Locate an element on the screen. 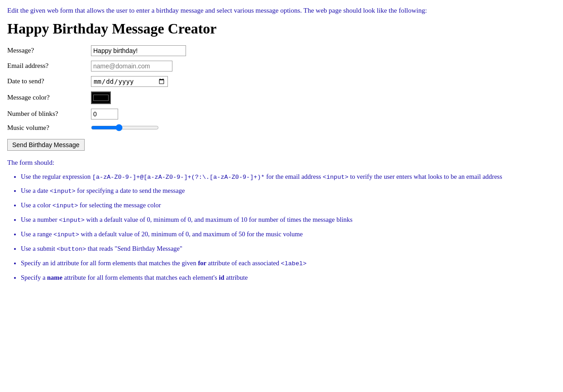 This screenshot has width=563, height=392. color-label: Message color? is located at coordinates (49, 98).